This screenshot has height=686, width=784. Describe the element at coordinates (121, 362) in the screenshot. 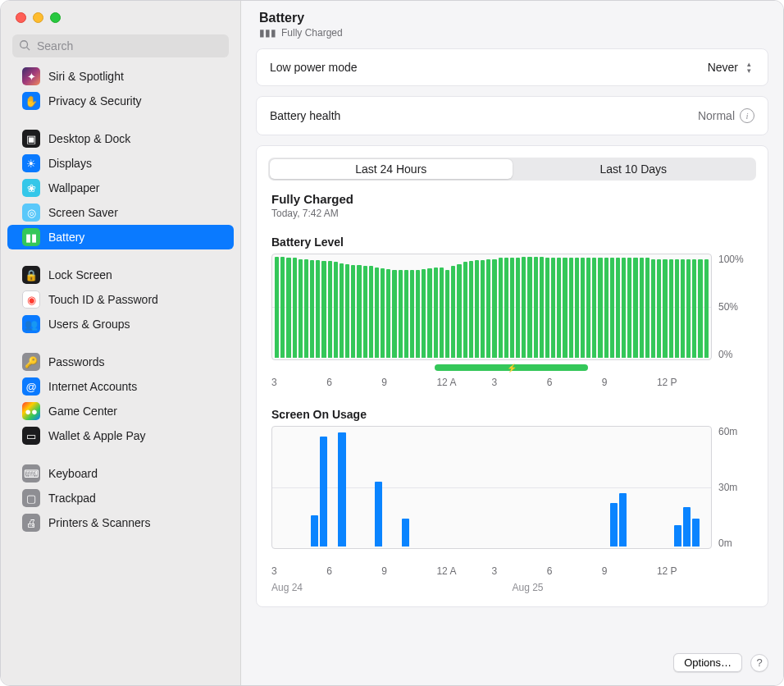

I see `sidebar-item-passwords: 🔑Passwords` at that location.